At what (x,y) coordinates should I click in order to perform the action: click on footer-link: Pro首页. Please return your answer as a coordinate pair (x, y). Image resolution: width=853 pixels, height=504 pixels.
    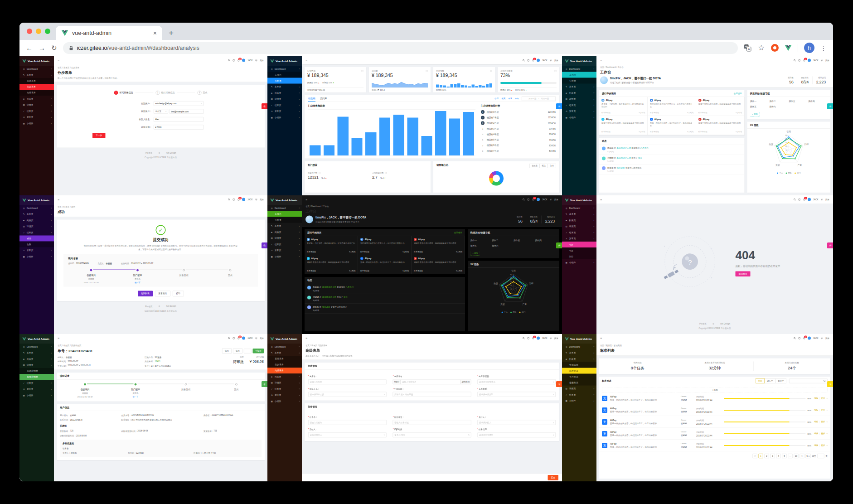
    Looking at the image, I should click on (149, 153).